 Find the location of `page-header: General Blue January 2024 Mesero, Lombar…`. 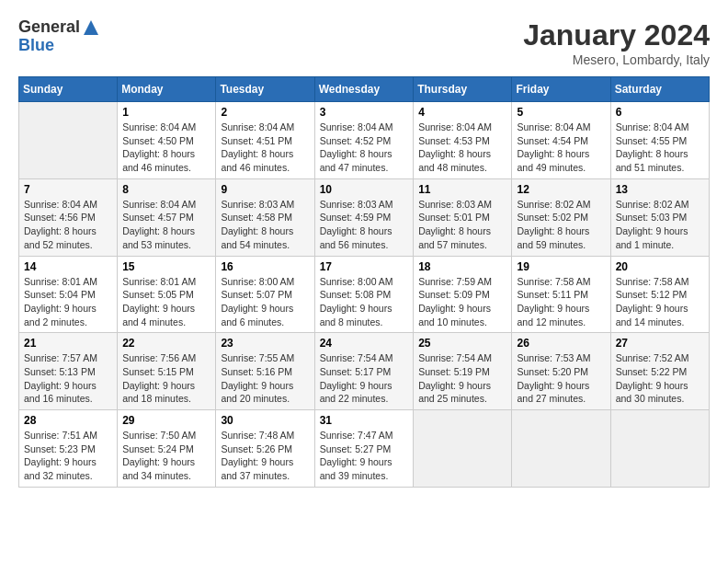

page-header: General Blue January 2024 Mesero, Lombar… is located at coordinates (364, 42).